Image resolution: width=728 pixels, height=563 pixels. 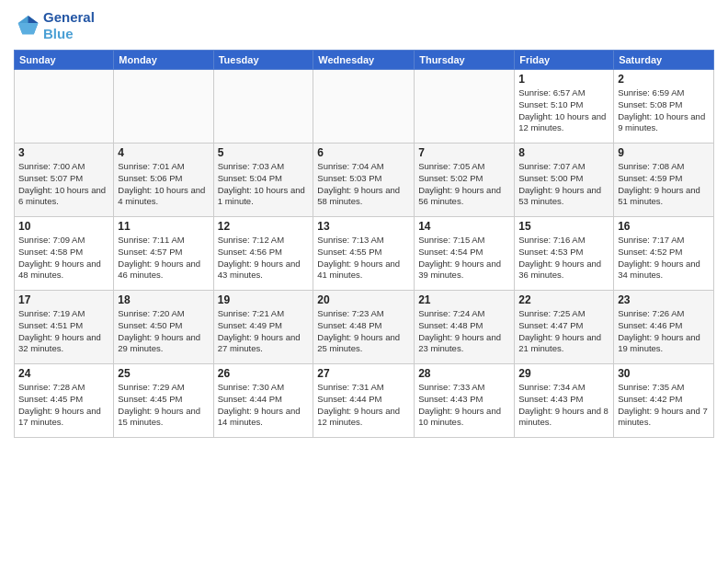 What do you see at coordinates (464, 331) in the screenshot?
I see `day-info: Sunrise: 7:24 AMSunset: 4:48 PMDaylight:…` at bounding box center [464, 331].